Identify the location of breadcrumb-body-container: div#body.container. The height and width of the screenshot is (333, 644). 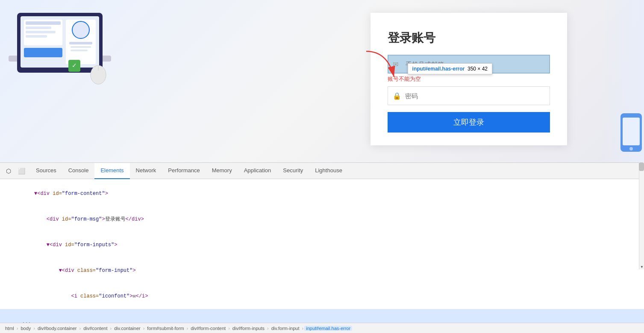
(57, 328).